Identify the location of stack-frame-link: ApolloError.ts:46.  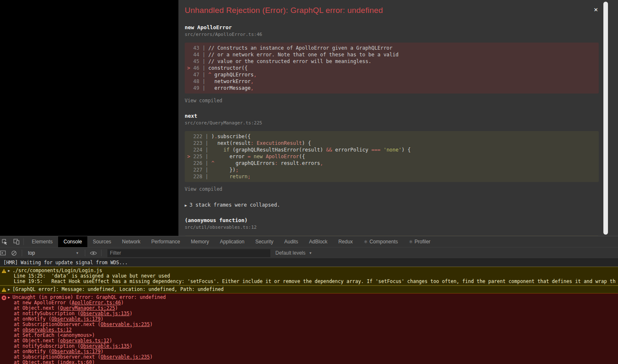
(96, 303).